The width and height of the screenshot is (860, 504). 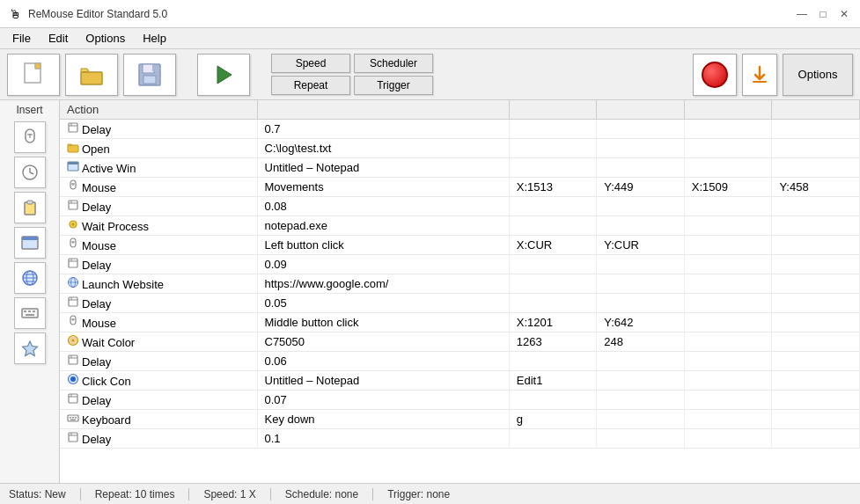 What do you see at coordinates (823, 14) in the screenshot?
I see `maximize-button: □` at bounding box center [823, 14].